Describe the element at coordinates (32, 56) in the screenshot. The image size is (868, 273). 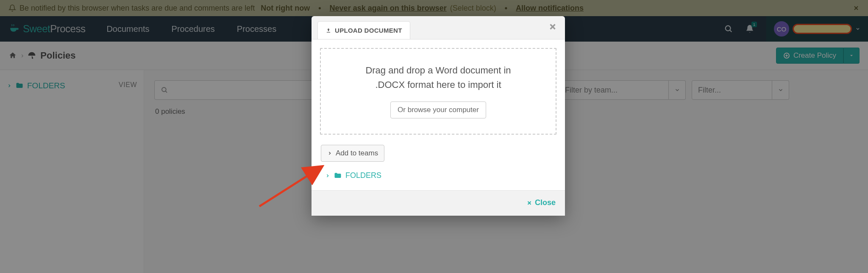
I see `umbrella-icon` at that location.